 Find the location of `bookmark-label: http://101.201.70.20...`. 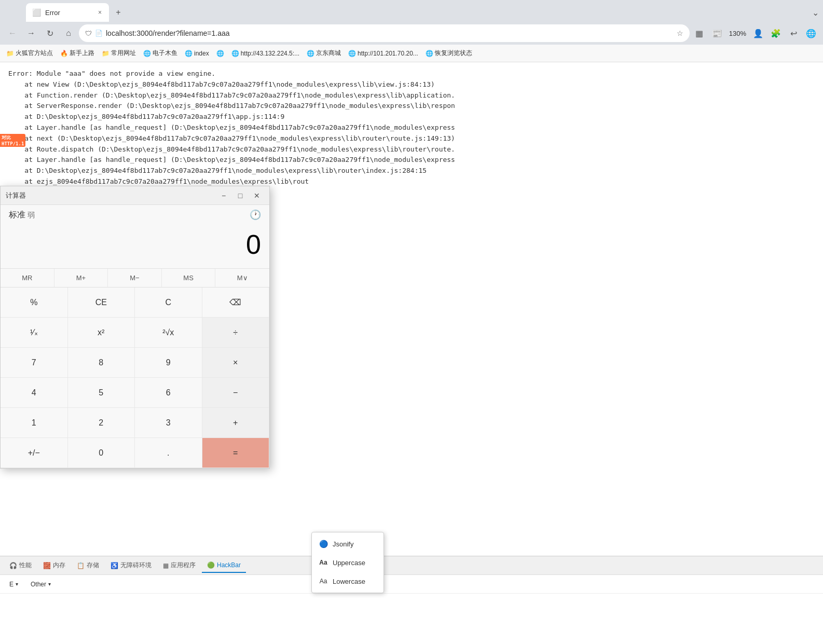

bookmark-label: http://101.201.70.20... is located at coordinates (388, 53).